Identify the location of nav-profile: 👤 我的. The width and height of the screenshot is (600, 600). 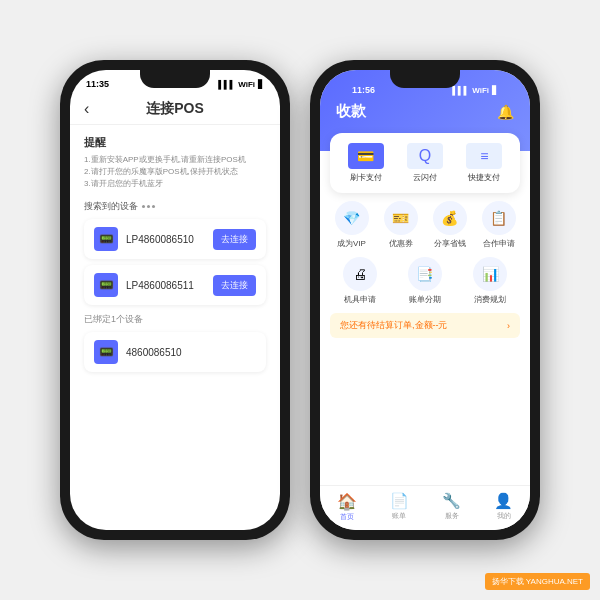
(504, 507).